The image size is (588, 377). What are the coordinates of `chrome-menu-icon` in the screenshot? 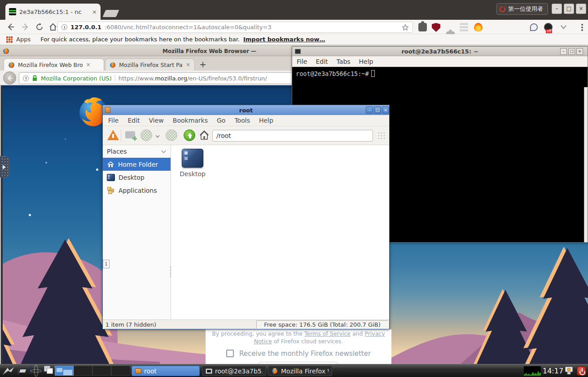 It's located at (582, 27).